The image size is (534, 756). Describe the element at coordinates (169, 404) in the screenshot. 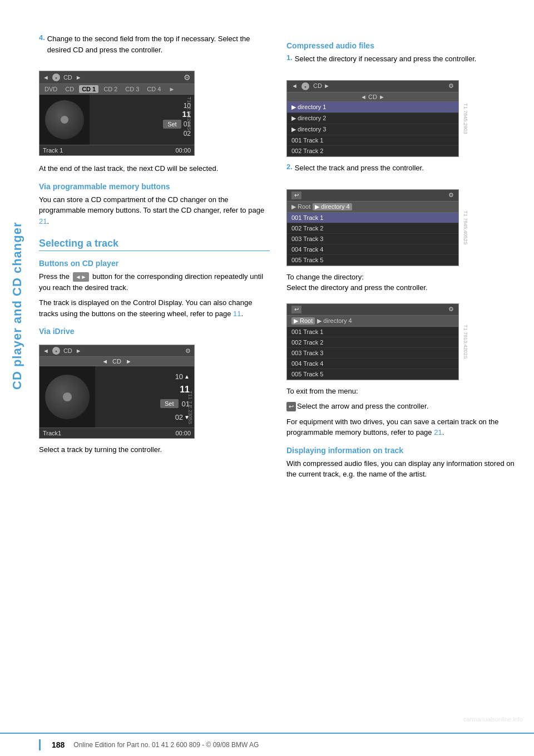

I see `set-button-2: Set` at that location.